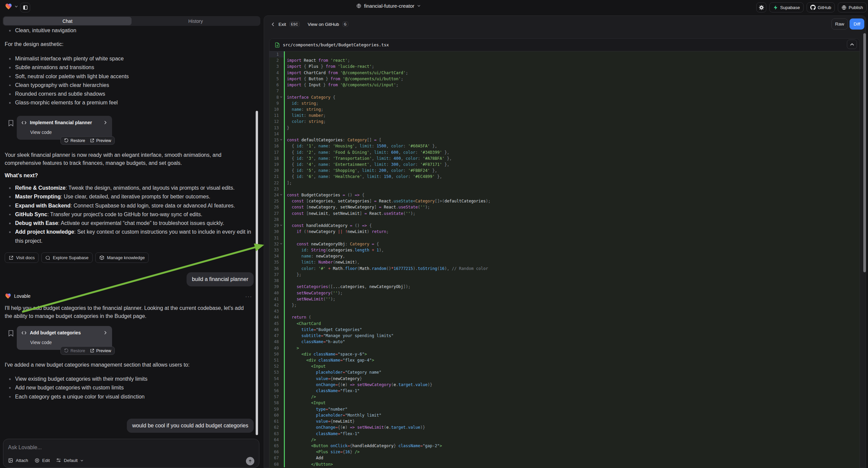  I want to click on assistant-header: Lovable ···, so click(129, 296).